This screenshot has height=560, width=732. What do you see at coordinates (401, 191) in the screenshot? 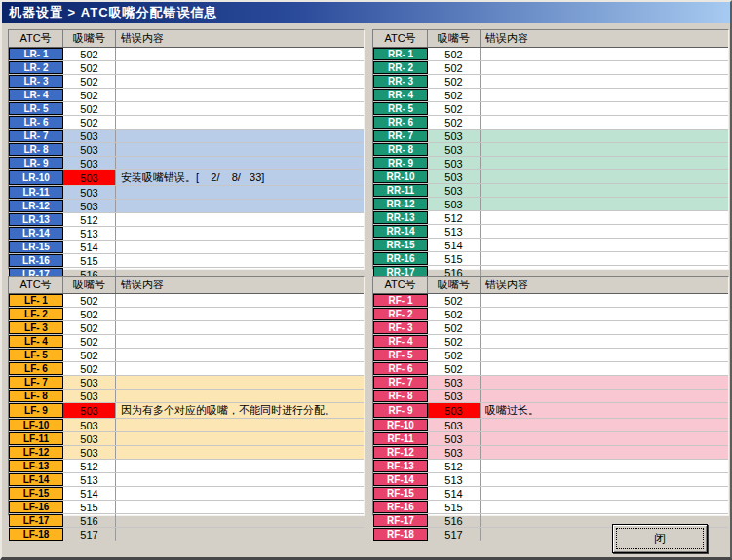
I see `atc-cell: RR-11` at bounding box center [401, 191].